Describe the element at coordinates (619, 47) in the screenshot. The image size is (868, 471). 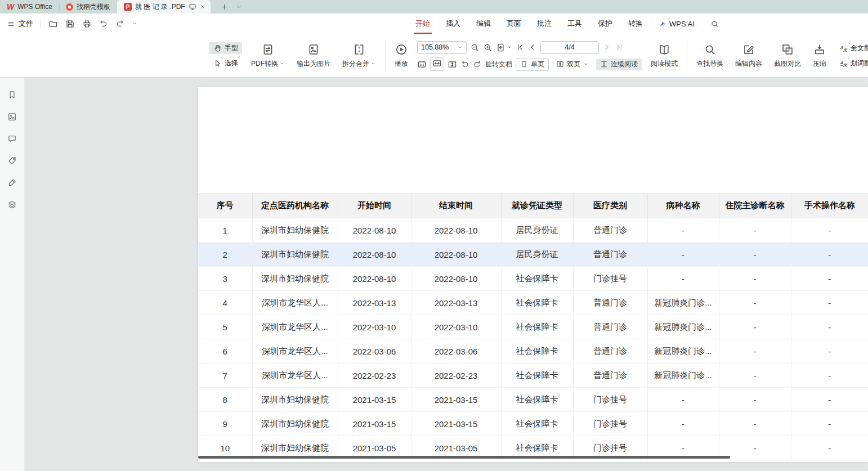
I see `last-page-icon` at that location.